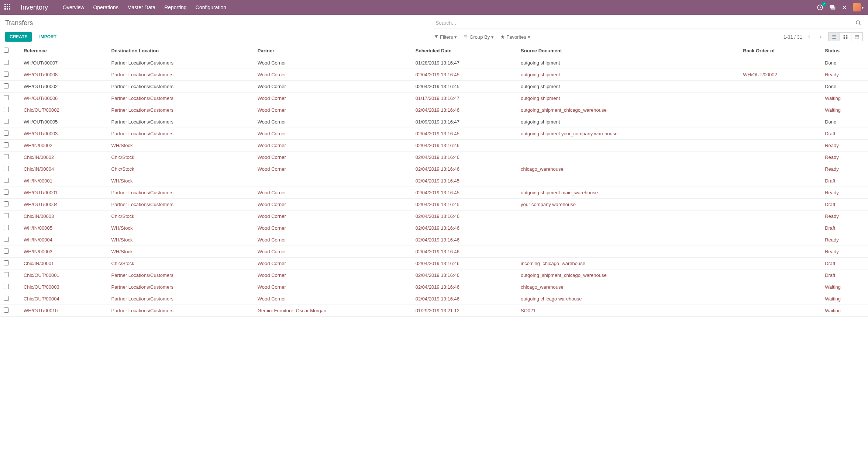 This screenshot has height=466, width=868. What do you see at coordinates (181, 157) in the screenshot?
I see `cell-destination: Chic/Stock` at bounding box center [181, 157].